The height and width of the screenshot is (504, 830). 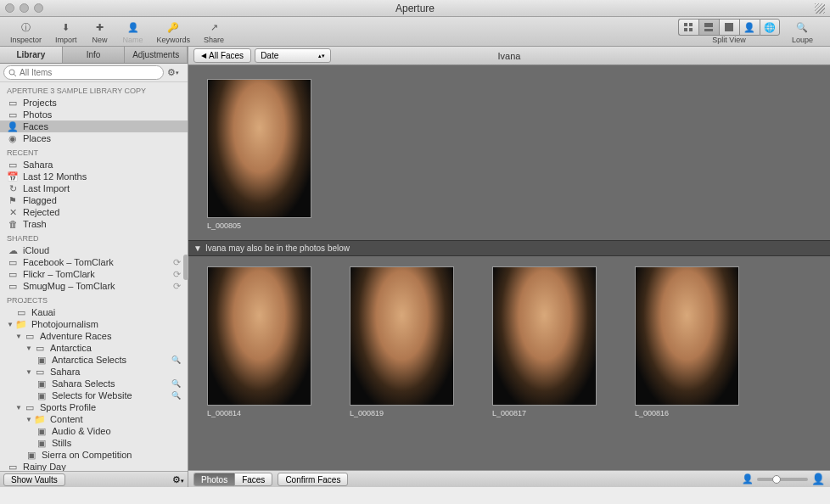 What do you see at coordinates (93, 165) in the screenshot?
I see `sidebar-item-sahara: ▭Sahara` at bounding box center [93, 165].